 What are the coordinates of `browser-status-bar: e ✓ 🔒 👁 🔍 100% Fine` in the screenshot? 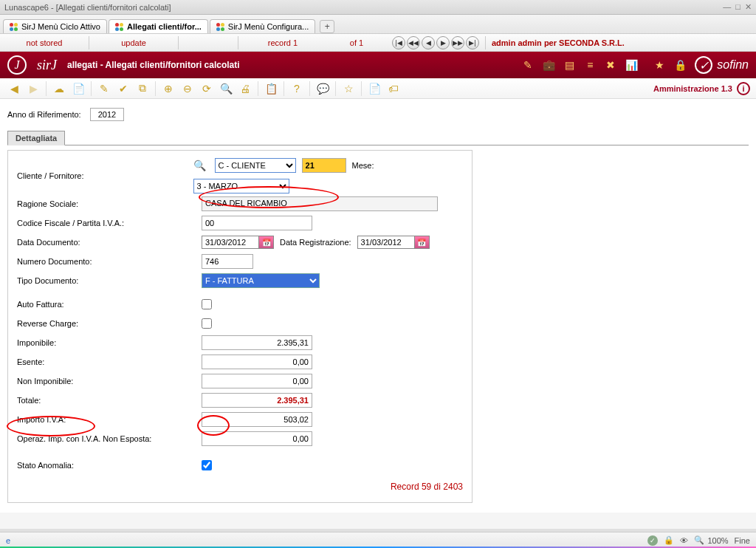 It's located at (378, 540).